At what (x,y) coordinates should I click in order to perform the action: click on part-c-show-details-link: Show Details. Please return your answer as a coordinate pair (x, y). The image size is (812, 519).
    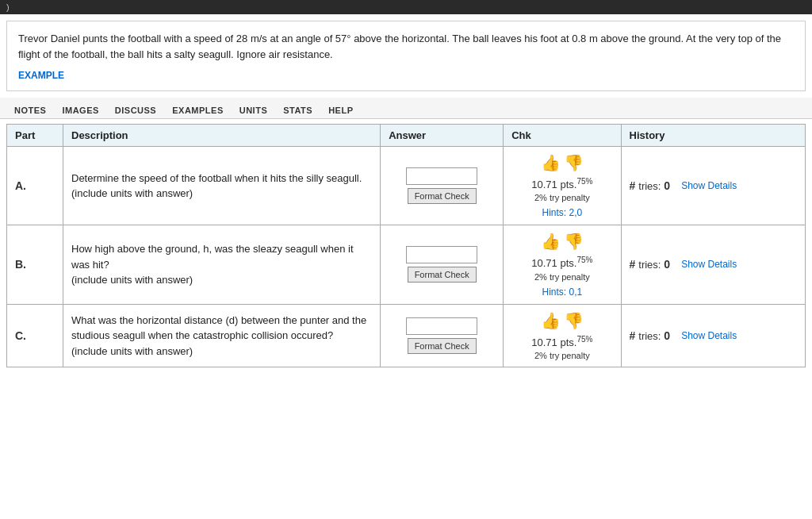
    Looking at the image, I should click on (709, 336).